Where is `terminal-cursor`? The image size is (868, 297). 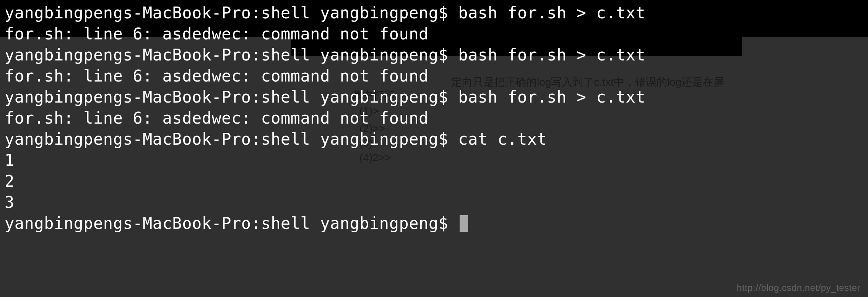 terminal-cursor is located at coordinates (464, 224).